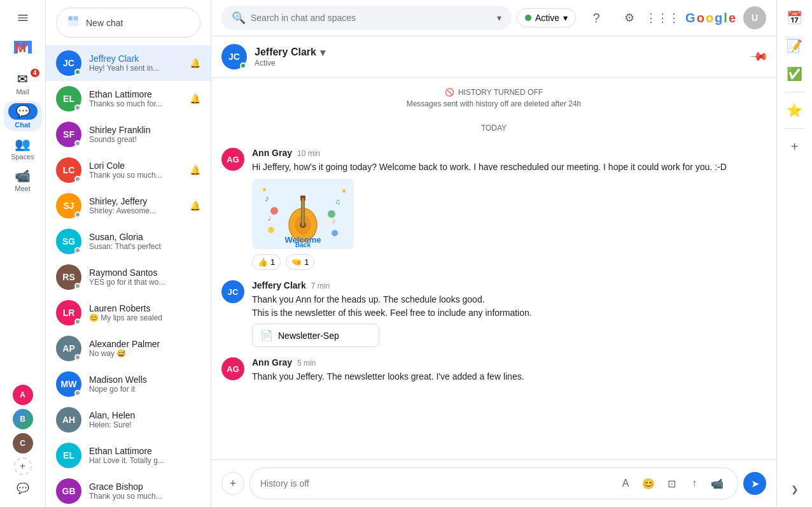 This screenshot has width=812, height=507. I want to click on chat-preview: Hey! Yeah I sent in..., so click(136, 68).